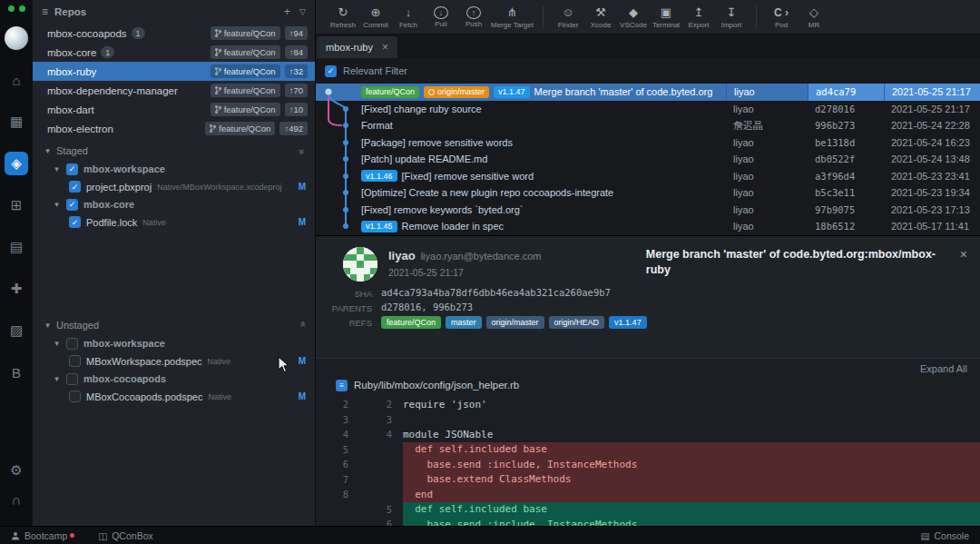  I want to click on toolbar-pod-button: C ›Pod, so click(781, 17).